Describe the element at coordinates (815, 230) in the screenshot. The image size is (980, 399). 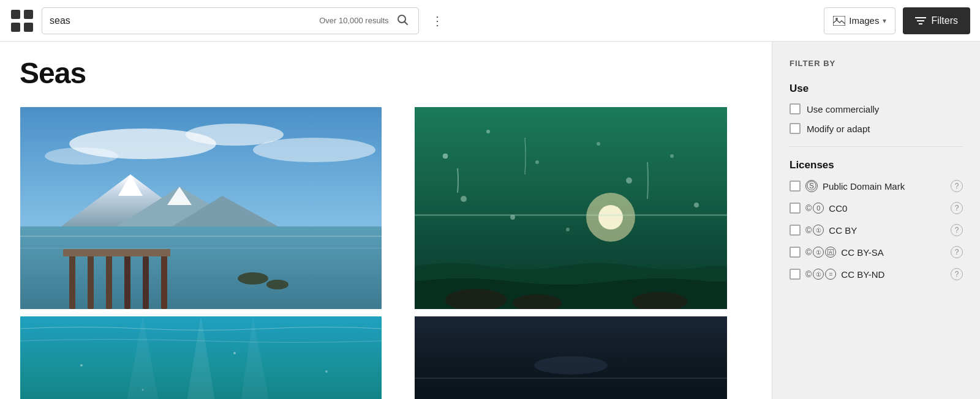
I see `ccby-icons: © ①` at that location.